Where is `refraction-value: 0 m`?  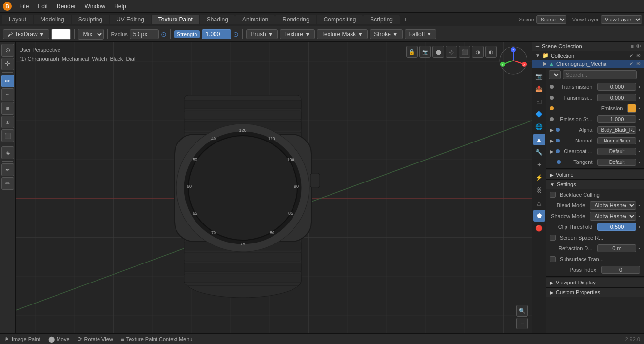
refraction-value: 0 m is located at coordinates (617, 248).